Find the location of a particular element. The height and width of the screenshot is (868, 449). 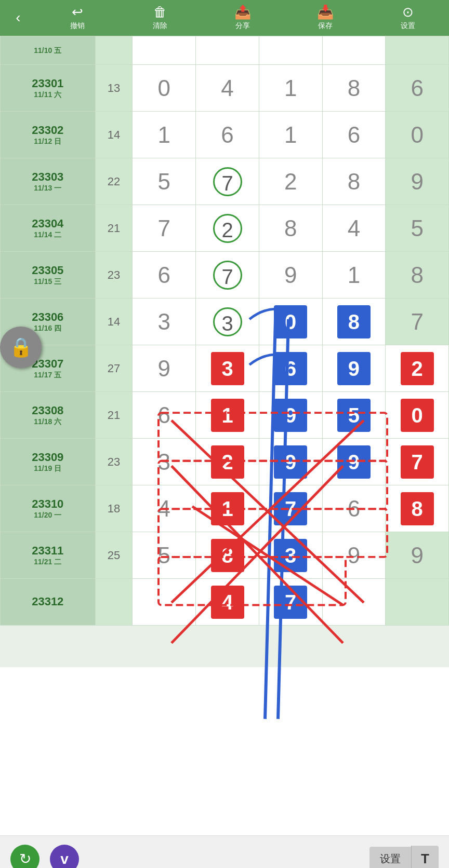

draw-num: 23304 is located at coordinates (48, 224).